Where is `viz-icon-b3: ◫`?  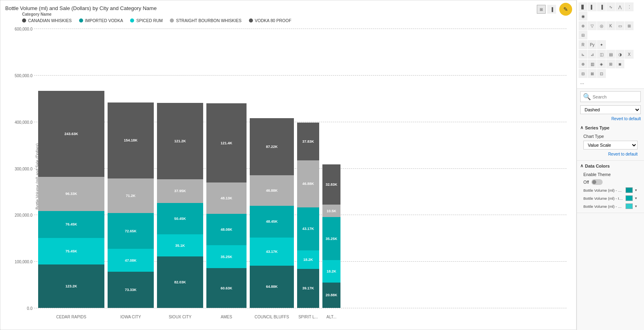 viz-icon-b3: ◫ is located at coordinates (601, 54).